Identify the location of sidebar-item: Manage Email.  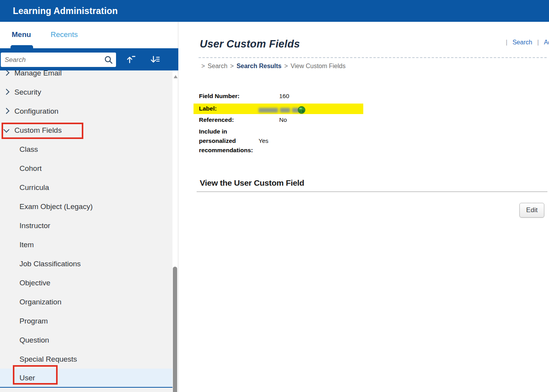
(86, 76).